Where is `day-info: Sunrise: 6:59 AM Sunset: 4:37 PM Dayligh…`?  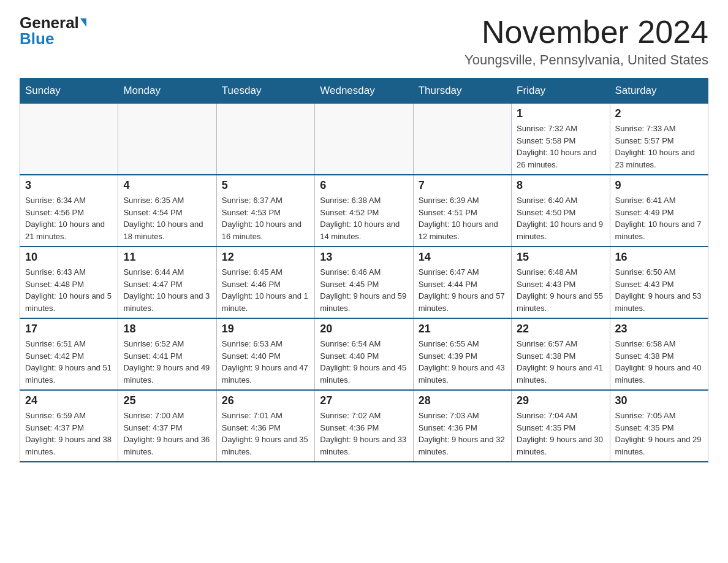
day-info: Sunrise: 6:59 AM Sunset: 4:37 PM Dayligh… is located at coordinates (69, 434).